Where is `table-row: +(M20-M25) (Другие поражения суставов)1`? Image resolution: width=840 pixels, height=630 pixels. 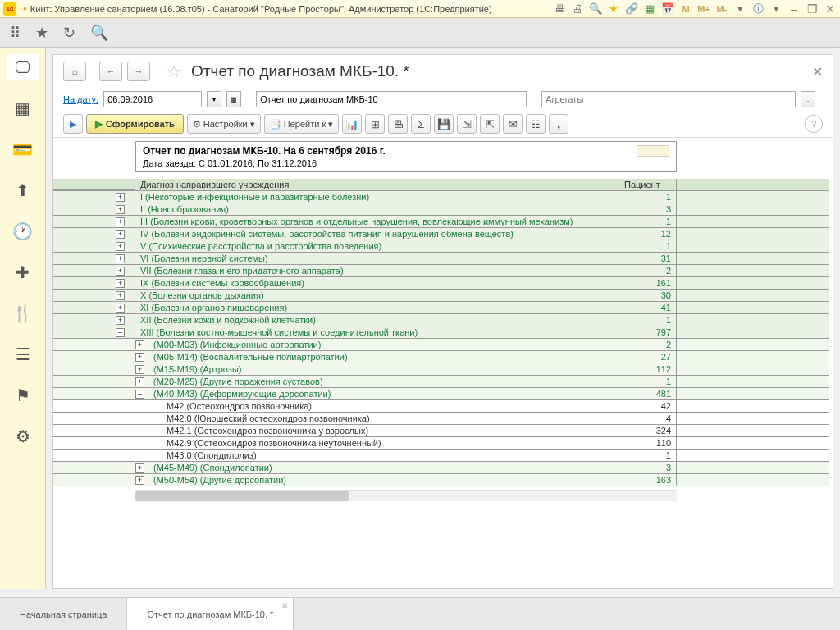
table-row: +(M20-M25) (Другие поражения суставов)1 is located at coordinates (441, 382).